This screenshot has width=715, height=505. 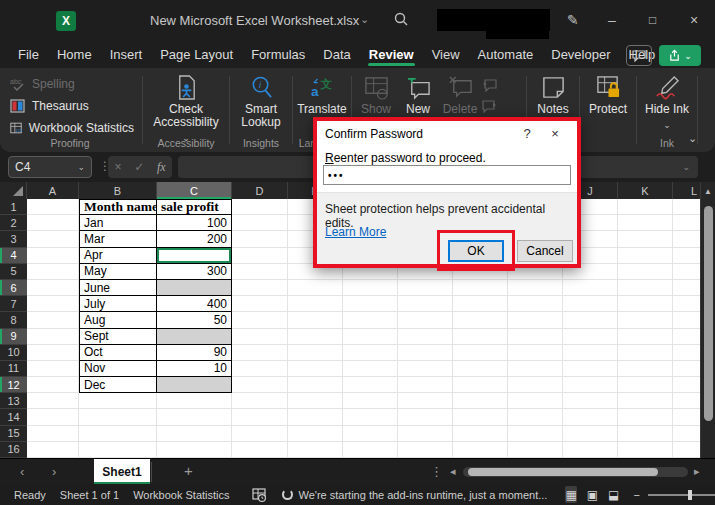 I want to click on grid-cell-D5, so click(x=260, y=272).